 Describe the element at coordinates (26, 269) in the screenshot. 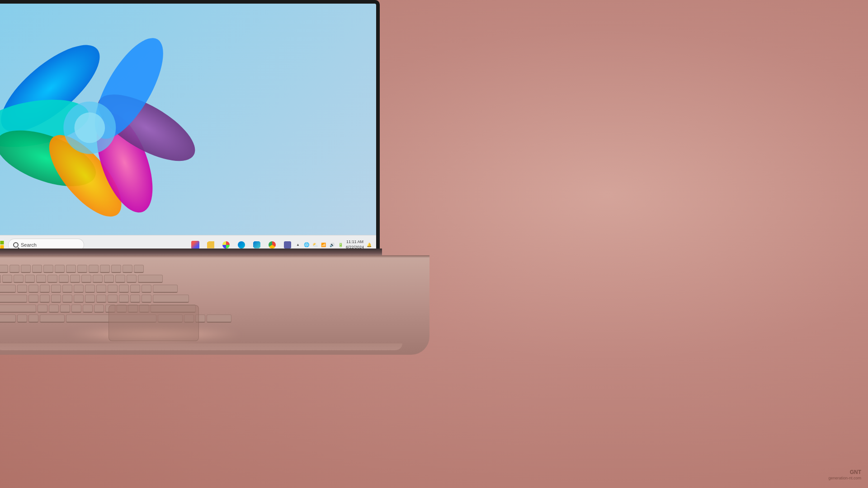

I see `key-f2` at that location.